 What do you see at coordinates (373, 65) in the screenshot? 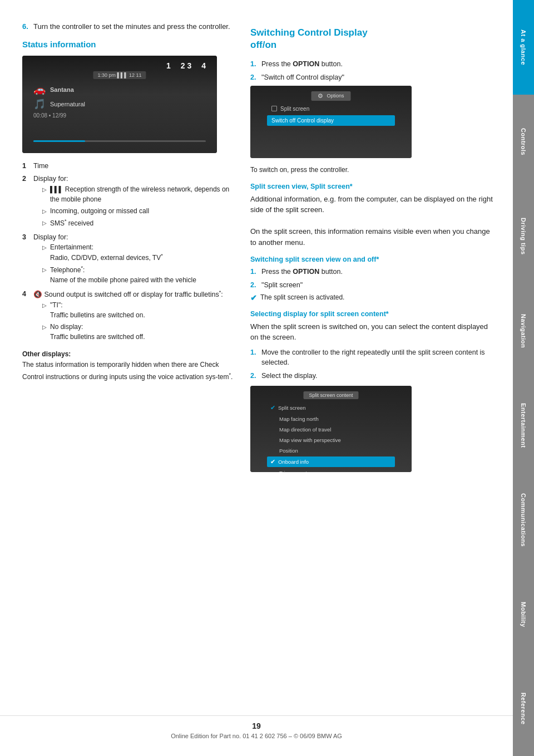
I see `step-1: 1. Press the OPTION button.` at bounding box center [373, 65].